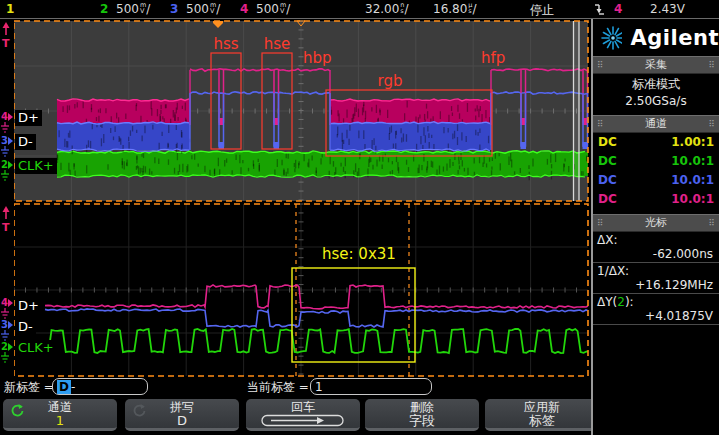  I want to click on svg-text: 2, so click(4, 164).